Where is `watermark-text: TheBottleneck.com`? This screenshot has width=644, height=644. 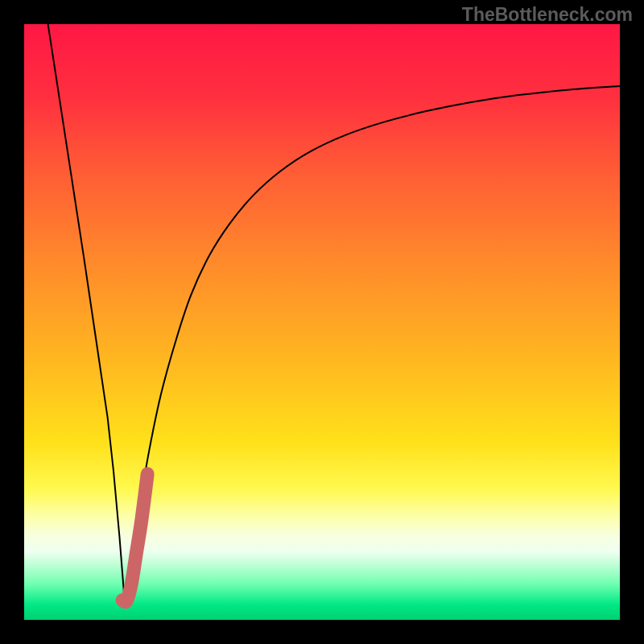 watermark-text: TheBottleneck.com is located at coordinates (547, 14).